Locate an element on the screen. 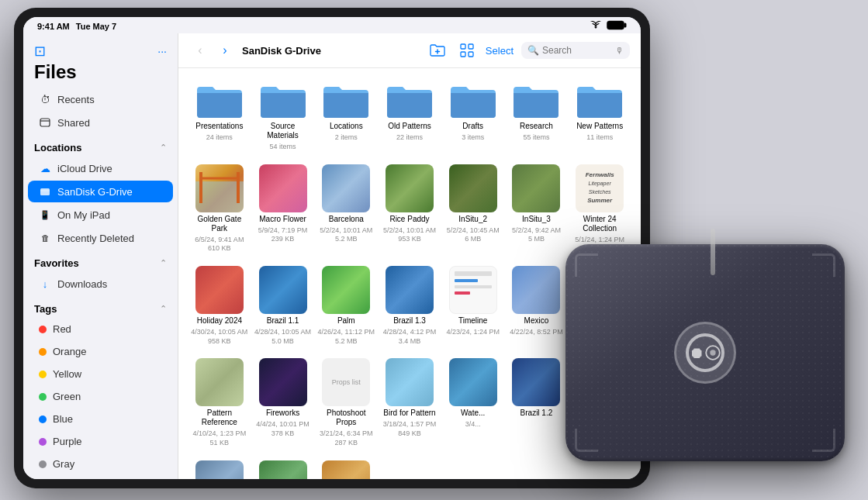  thumb-insitu3 is located at coordinates (536, 188).